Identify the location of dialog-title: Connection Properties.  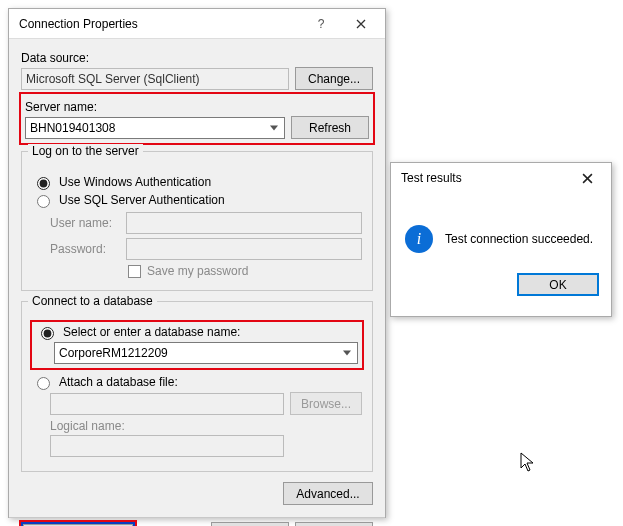
(160, 24).